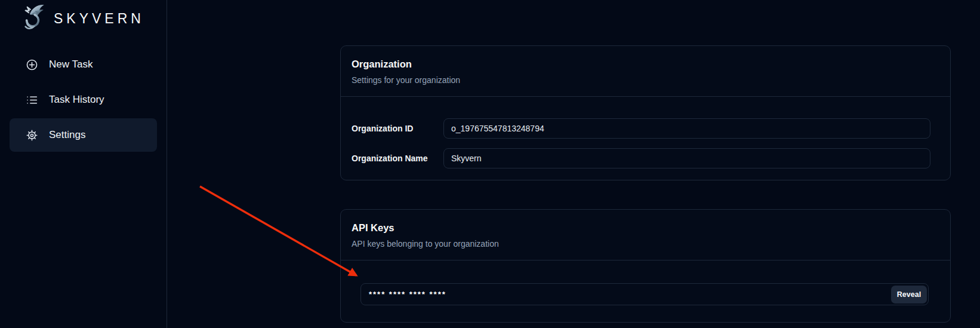  Describe the element at coordinates (646, 64) in the screenshot. I see `card-title: Organization` at that location.